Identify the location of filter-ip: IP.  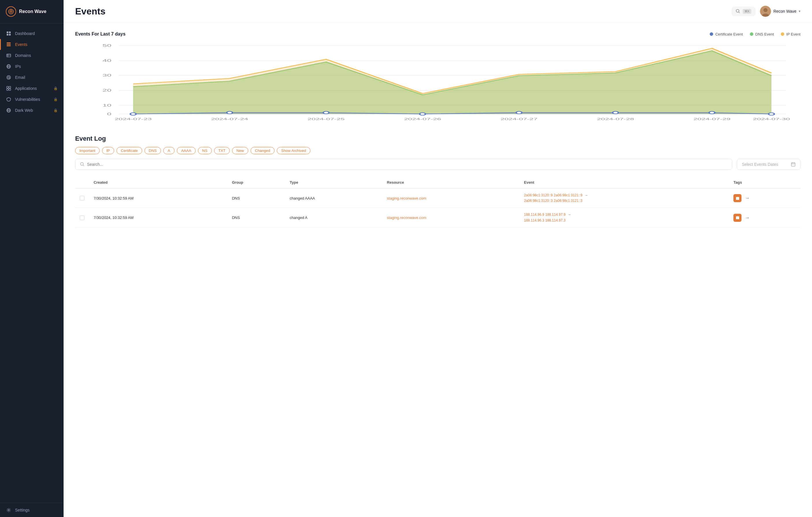
(108, 151).